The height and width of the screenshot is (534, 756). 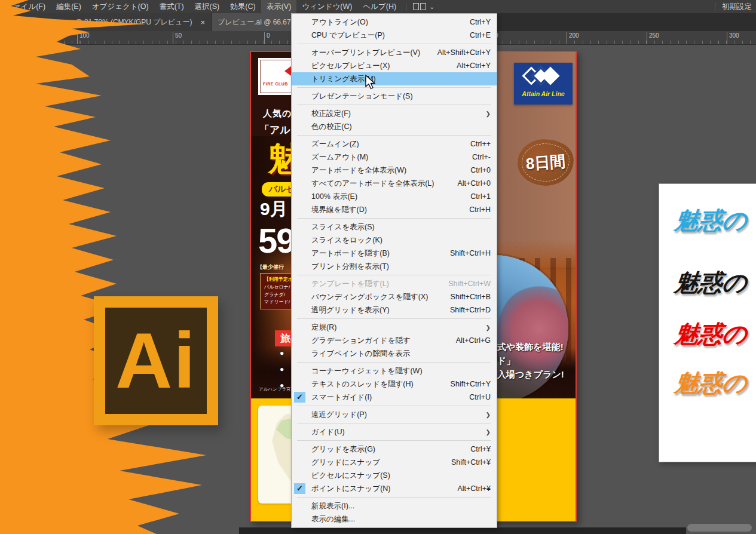 I want to click on menu-item: 色の校正(C), so click(x=394, y=127).